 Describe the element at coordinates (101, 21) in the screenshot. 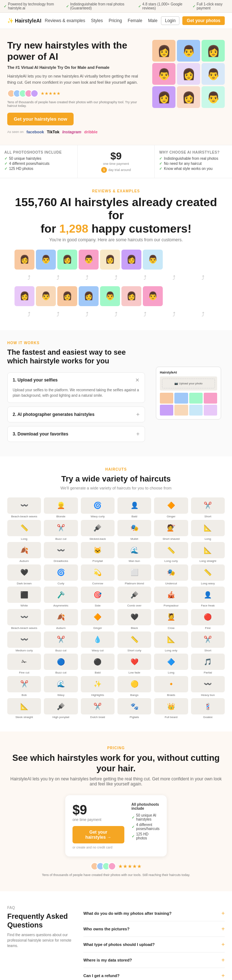

I see `nav-links: Reviews & examples Styles Pricing Female…` at that location.